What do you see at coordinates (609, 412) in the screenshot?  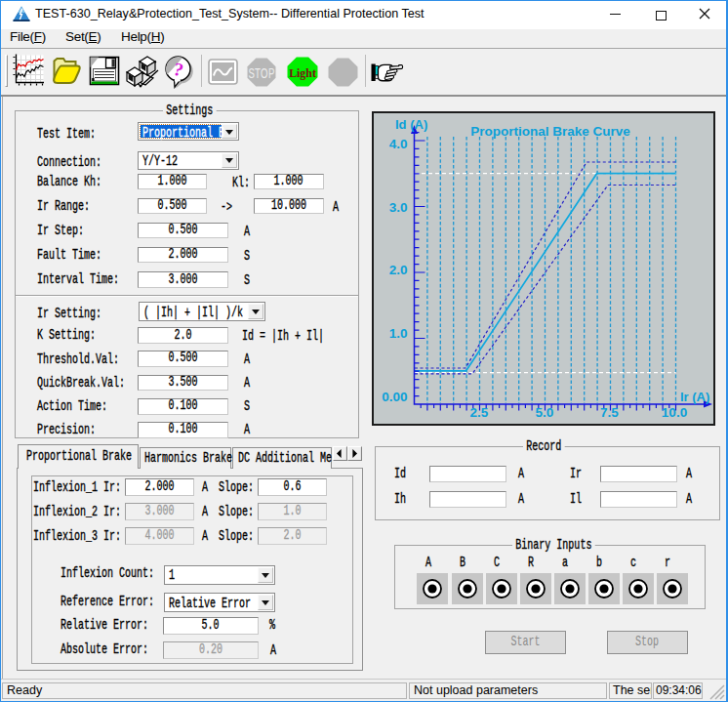 I see `svg-text: 7.5` at bounding box center [609, 412].